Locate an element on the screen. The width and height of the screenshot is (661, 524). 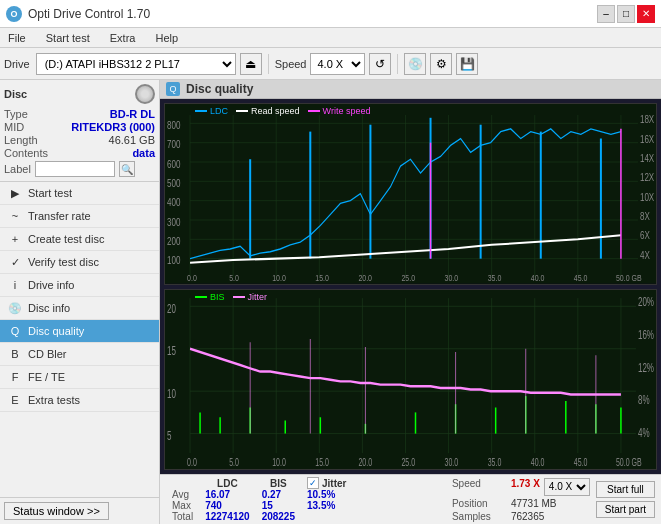
drive-select: (D:) ATAPI iHBS312 2 PL17 is located at coordinates (136, 64).